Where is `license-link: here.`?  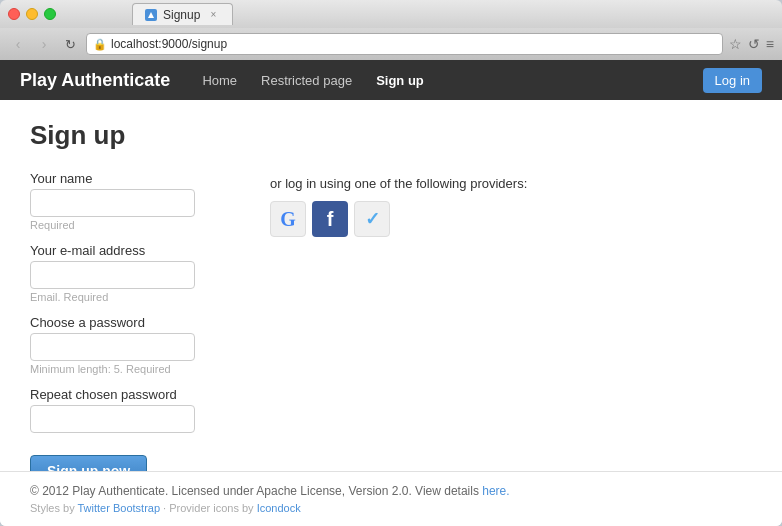 license-link: here. is located at coordinates (496, 491).